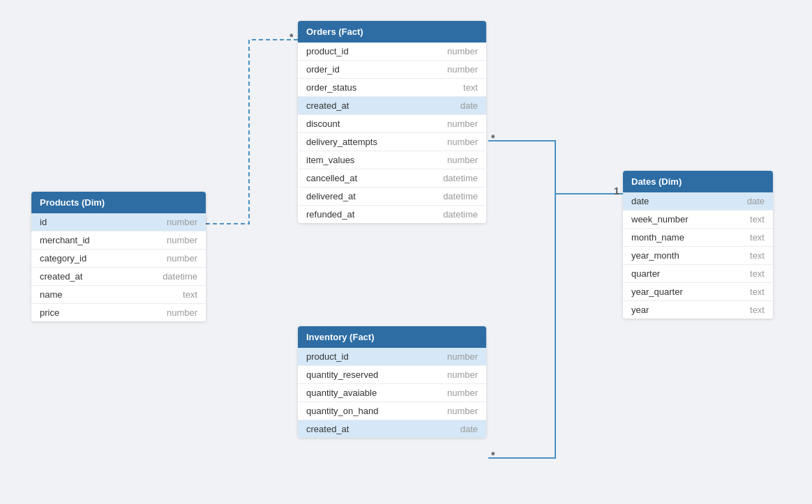 The height and width of the screenshot is (504, 812). What do you see at coordinates (698, 256) in the screenshot?
I see `table-row: year_month text` at bounding box center [698, 256].